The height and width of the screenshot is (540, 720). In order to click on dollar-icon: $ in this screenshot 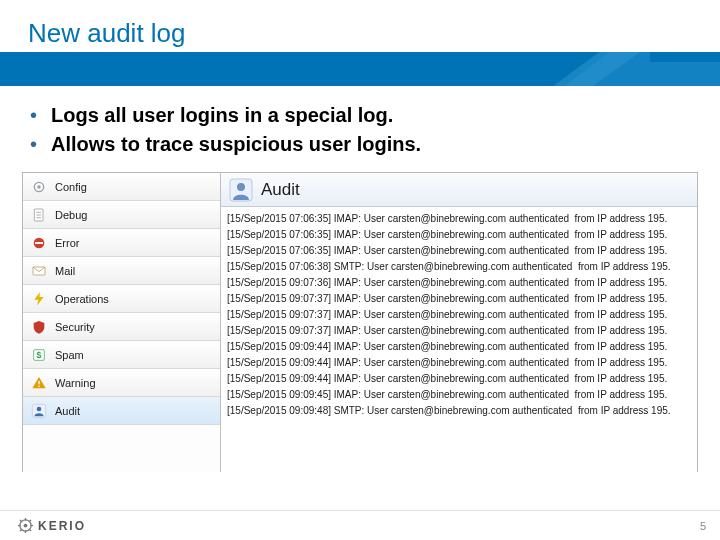, I will do `click(39, 355)`.